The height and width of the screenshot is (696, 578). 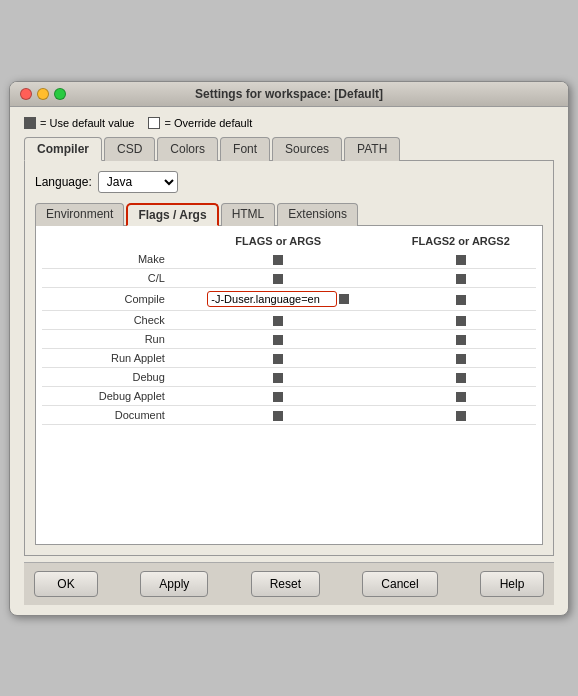 I want to click on cancel-button: Cancel, so click(x=400, y=584).